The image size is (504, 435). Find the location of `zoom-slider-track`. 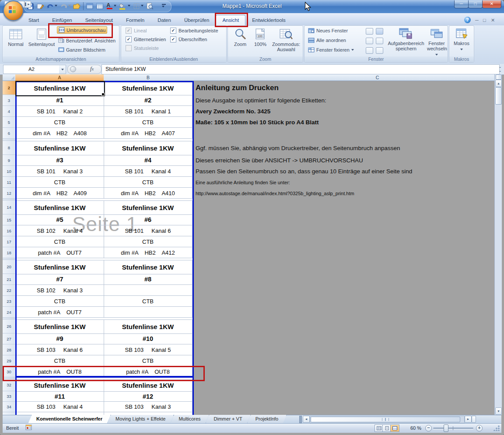

zoom-slider-track is located at coordinates (453, 428).